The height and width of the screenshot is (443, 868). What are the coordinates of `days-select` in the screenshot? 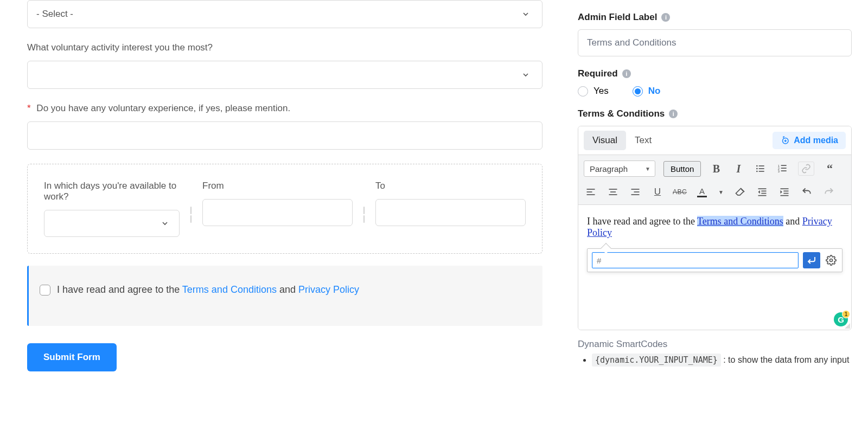 It's located at (112, 223).